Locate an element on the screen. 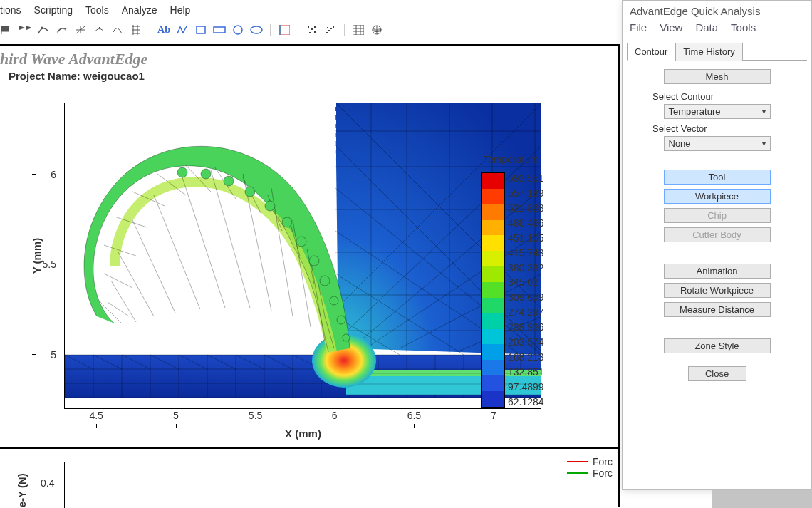 This screenshot has height=508, width=812. panel-menu-item: File is located at coordinates (638, 27).